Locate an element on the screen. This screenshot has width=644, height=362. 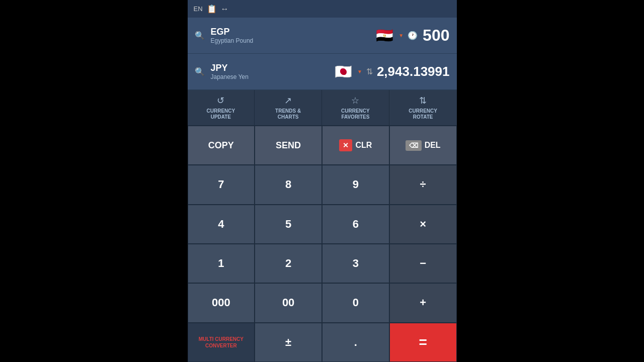
key-8: 8 is located at coordinates (288, 185).